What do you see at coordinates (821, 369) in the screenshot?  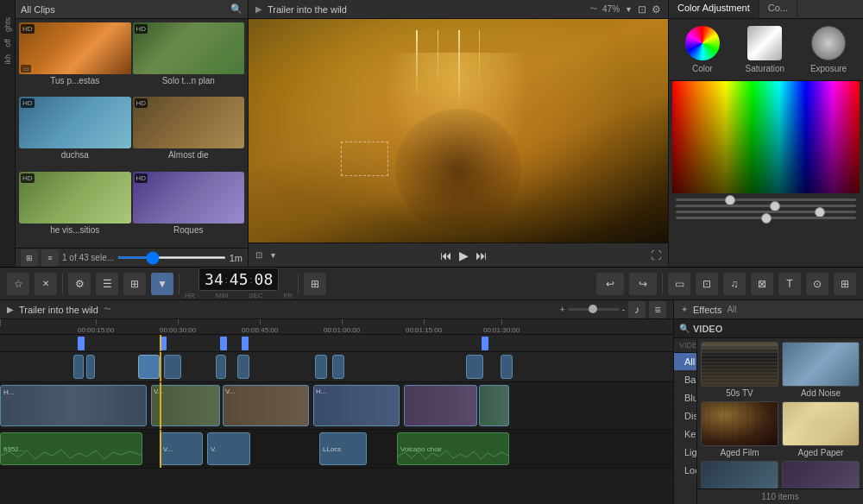 I see `effect-add-noise: Add Noise` at bounding box center [821, 369].